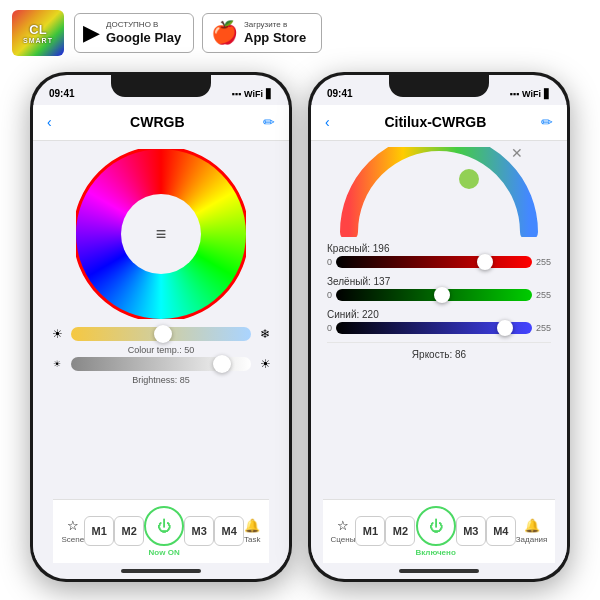  What do you see at coordinates (50, 122) in the screenshot?
I see `back-icon-left: ‹` at bounding box center [50, 122].